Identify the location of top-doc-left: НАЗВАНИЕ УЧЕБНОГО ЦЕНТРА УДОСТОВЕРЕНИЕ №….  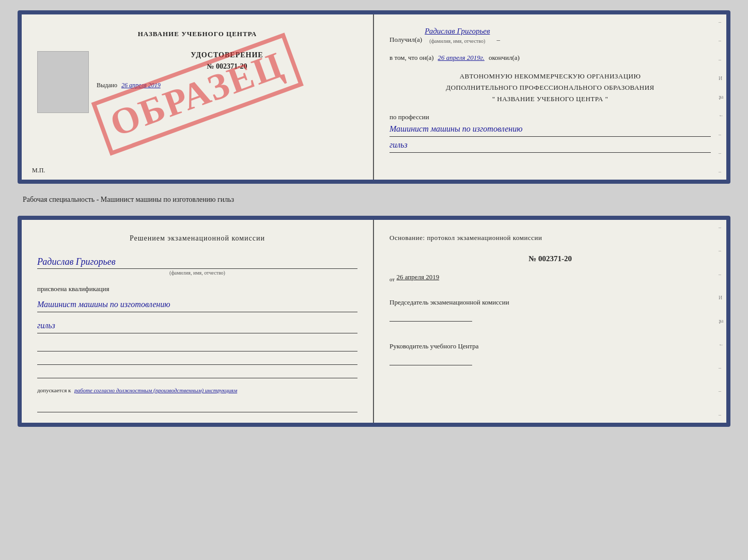
(198, 97).